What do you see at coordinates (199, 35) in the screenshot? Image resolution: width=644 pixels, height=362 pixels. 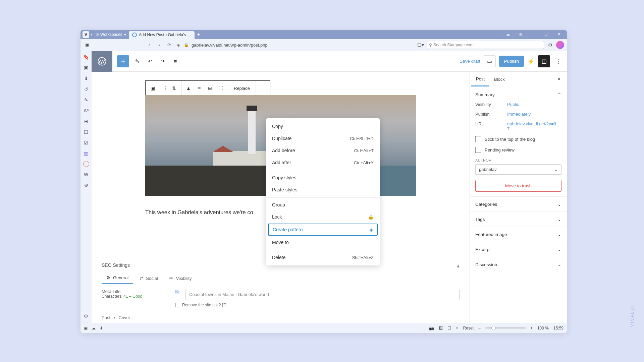 I see `new-tab-button: +` at bounding box center [199, 35].